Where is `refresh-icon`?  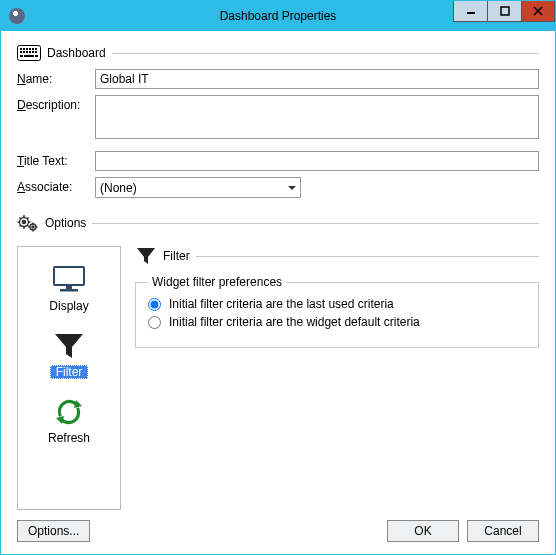 refresh-icon is located at coordinates (69, 412).